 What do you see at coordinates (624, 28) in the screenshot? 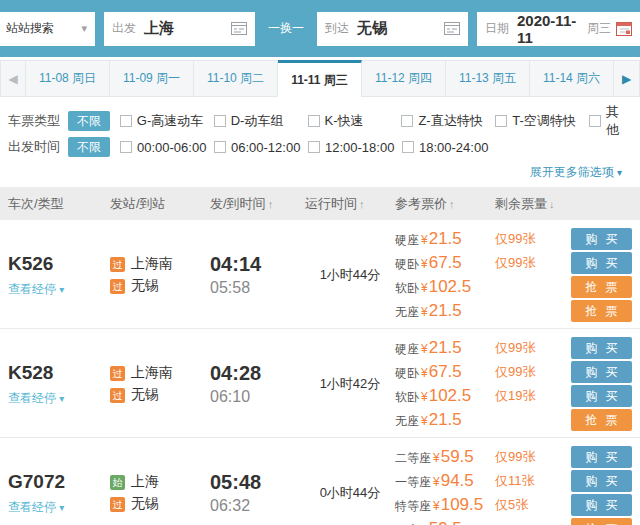
I see `calendar-icon` at bounding box center [624, 28].